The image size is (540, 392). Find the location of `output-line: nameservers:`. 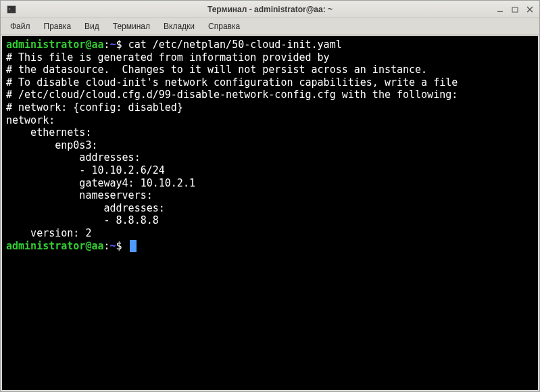

output-line: nameservers: is located at coordinates (80, 195).